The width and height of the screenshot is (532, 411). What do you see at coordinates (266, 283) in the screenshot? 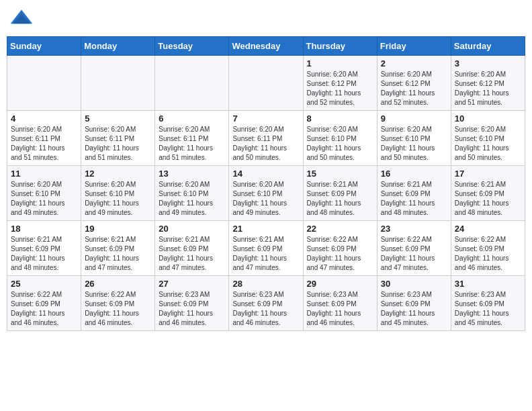
I see `day-number: 28` at bounding box center [266, 283].